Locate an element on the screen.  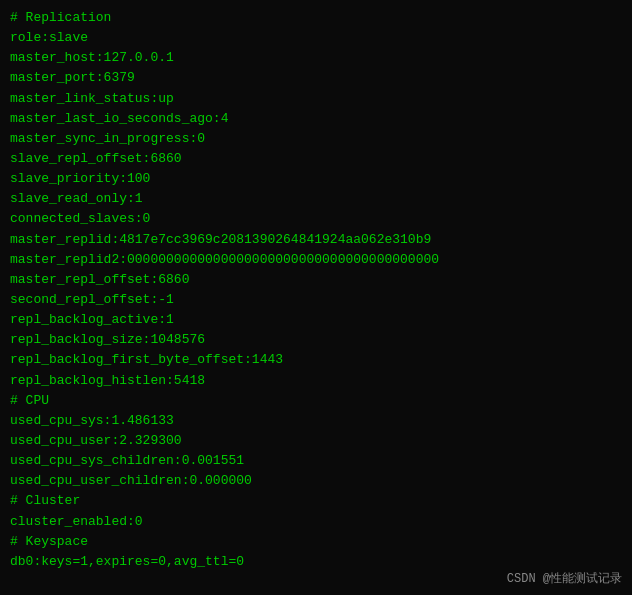
data-line: repl_backlog_size:1048576 is located at coordinates (316, 340).